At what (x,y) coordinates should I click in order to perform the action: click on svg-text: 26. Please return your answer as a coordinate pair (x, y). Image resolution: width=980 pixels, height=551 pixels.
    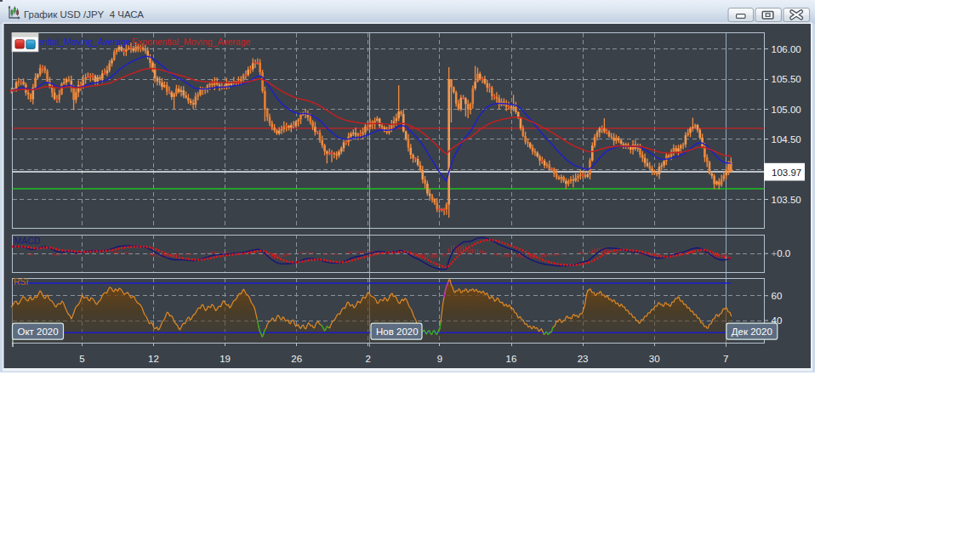
    Looking at the image, I should click on (296, 359).